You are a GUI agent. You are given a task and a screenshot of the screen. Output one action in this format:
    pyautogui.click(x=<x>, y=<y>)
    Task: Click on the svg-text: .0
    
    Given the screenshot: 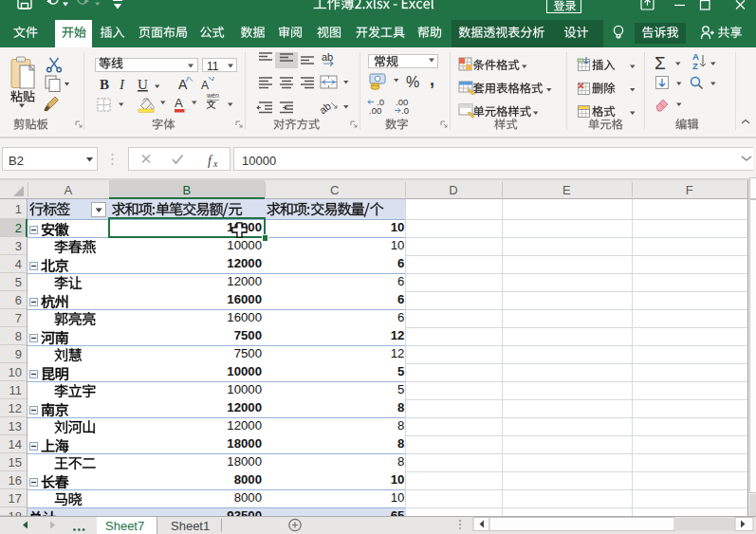 What is the action you would take?
    pyautogui.click(x=405, y=110)
    